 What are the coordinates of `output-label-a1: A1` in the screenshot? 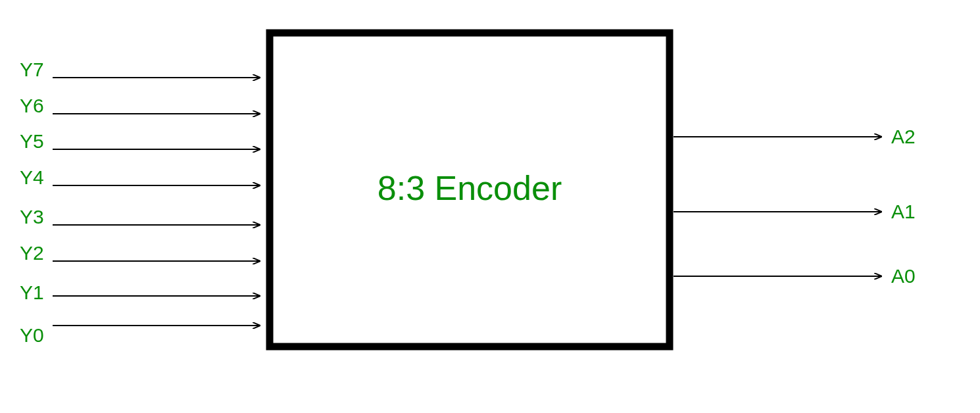 It's located at (904, 212).